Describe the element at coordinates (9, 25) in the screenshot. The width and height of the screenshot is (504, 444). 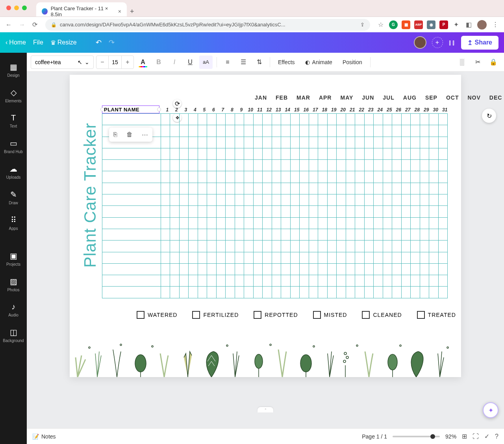
I see `back-button: ←` at that location.